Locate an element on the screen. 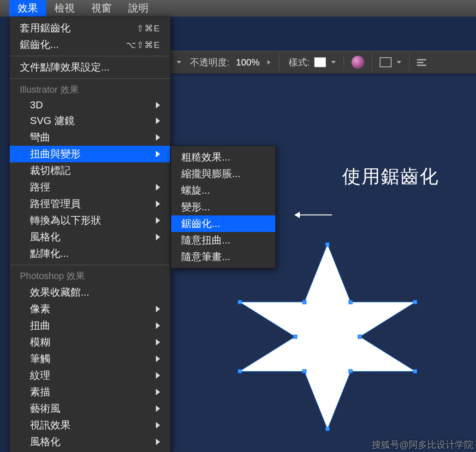  menu-effects: 效果 is located at coordinates (28, 9).